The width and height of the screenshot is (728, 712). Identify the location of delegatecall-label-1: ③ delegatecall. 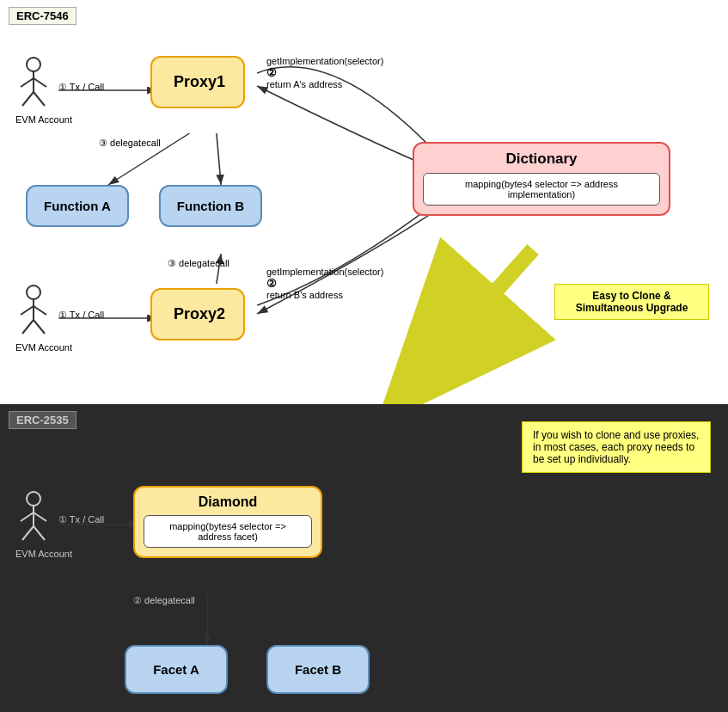
(130, 143).